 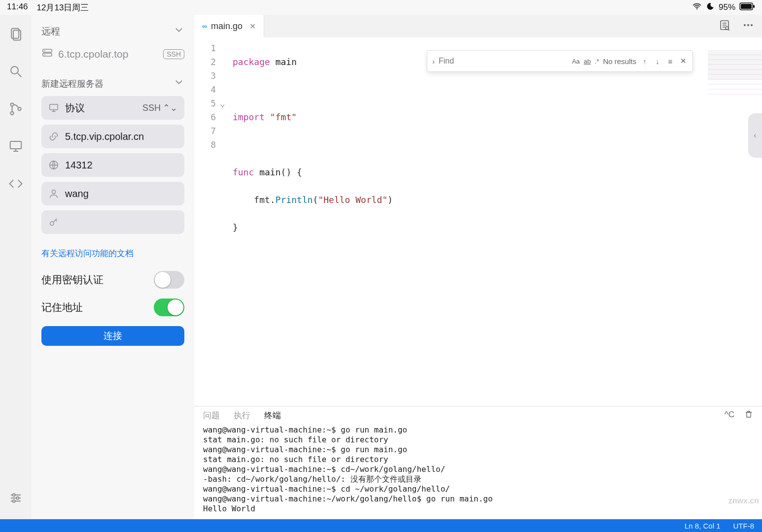 I want to click on server-entry: 6.tcp.cpolar.top SSH, so click(x=113, y=54).